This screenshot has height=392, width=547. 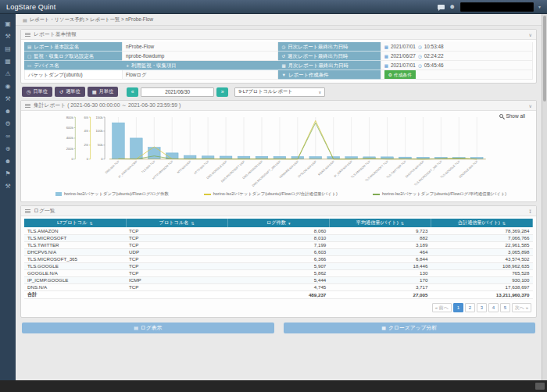 I want to click on month-unit-button: ▦月単位, so click(x=103, y=92).